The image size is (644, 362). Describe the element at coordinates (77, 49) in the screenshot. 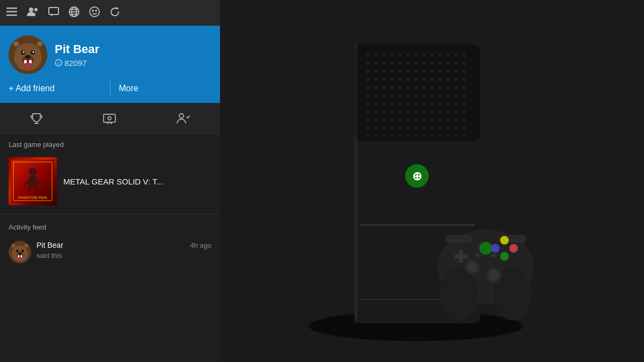

I see `profile-name: Pit Bear` at that location.